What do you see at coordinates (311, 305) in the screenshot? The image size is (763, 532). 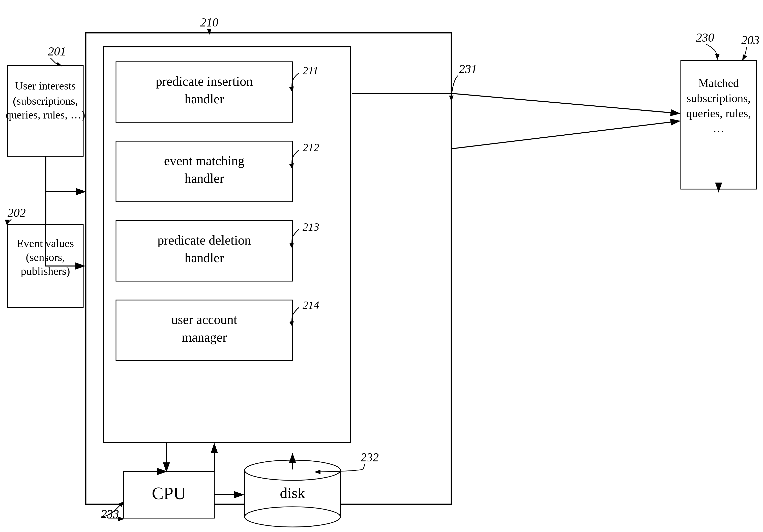 I see `label-214: 214` at bounding box center [311, 305].